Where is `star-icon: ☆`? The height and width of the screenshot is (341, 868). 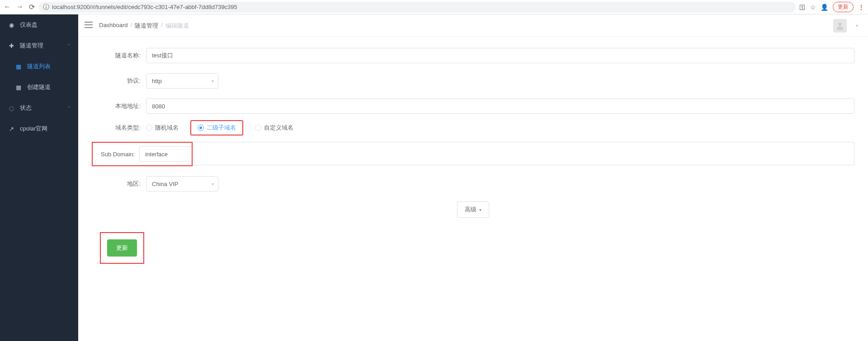 star-icon: ☆ is located at coordinates (813, 7).